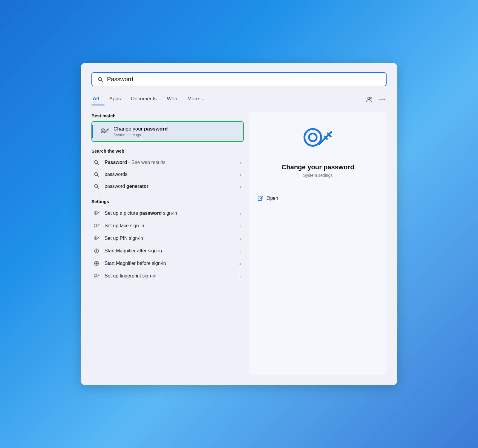 This screenshot has width=478, height=448. What do you see at coordinates (174, 99) in the screenshot?
I see `tab-web: Web` at bounding box center [174, 99].